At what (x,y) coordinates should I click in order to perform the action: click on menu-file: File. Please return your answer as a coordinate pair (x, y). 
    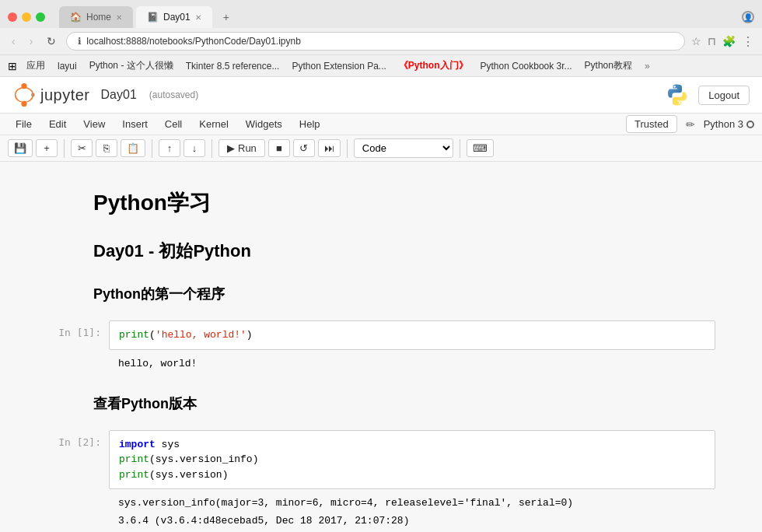
    Looking at the image, I should click on (23, 124).